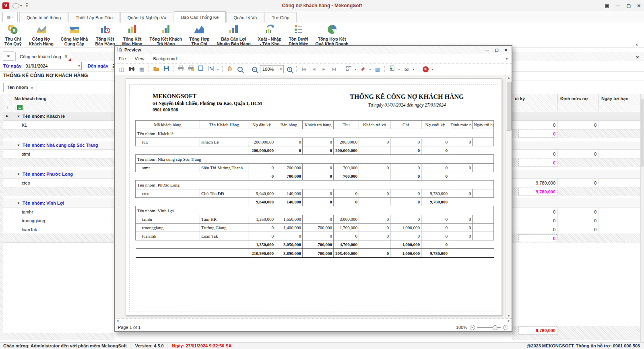 This screenshot has width=644, height=349. Describe the element at coordinates (140, 59) in the screenshot. I see `menu-view: View` at that location.